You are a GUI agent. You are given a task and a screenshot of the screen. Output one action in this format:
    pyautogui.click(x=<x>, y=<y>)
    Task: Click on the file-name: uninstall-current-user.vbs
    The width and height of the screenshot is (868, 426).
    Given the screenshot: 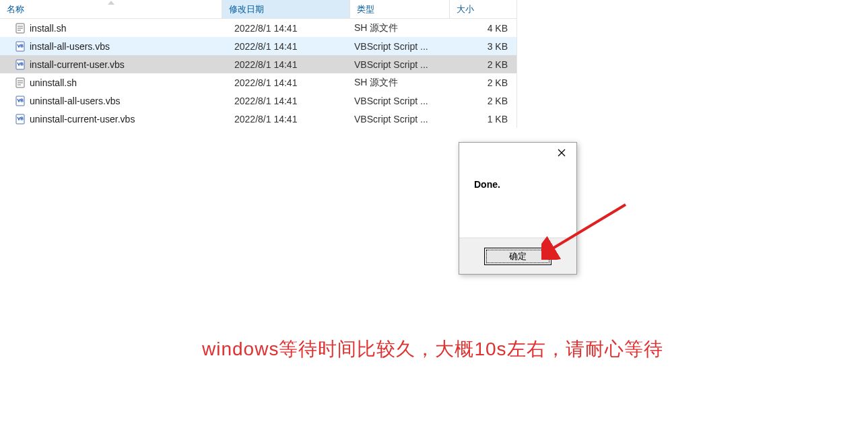 What is the action you would take?
    pyautogui.click(x=82, y=119)
    